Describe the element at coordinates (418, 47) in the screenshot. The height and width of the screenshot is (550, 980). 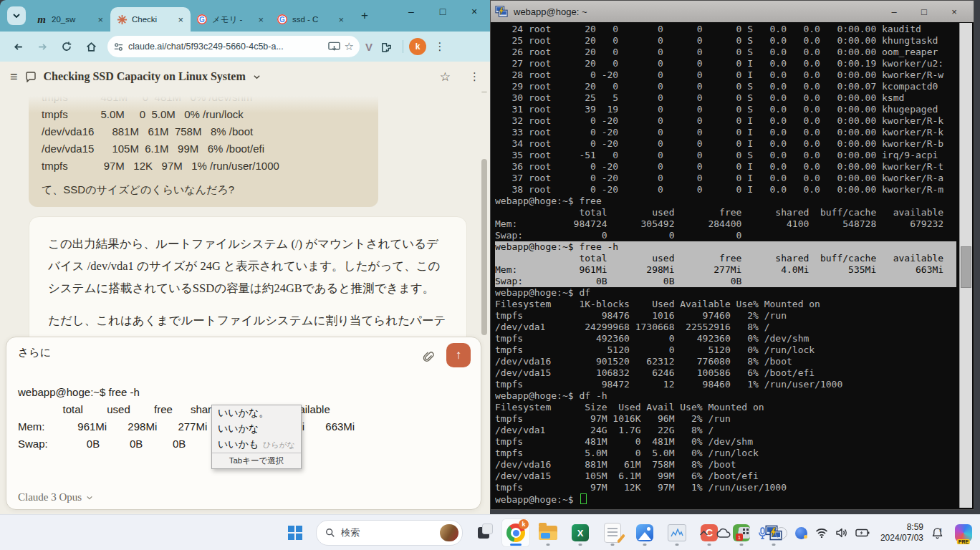
I see `profile-avatar: k` at that location.